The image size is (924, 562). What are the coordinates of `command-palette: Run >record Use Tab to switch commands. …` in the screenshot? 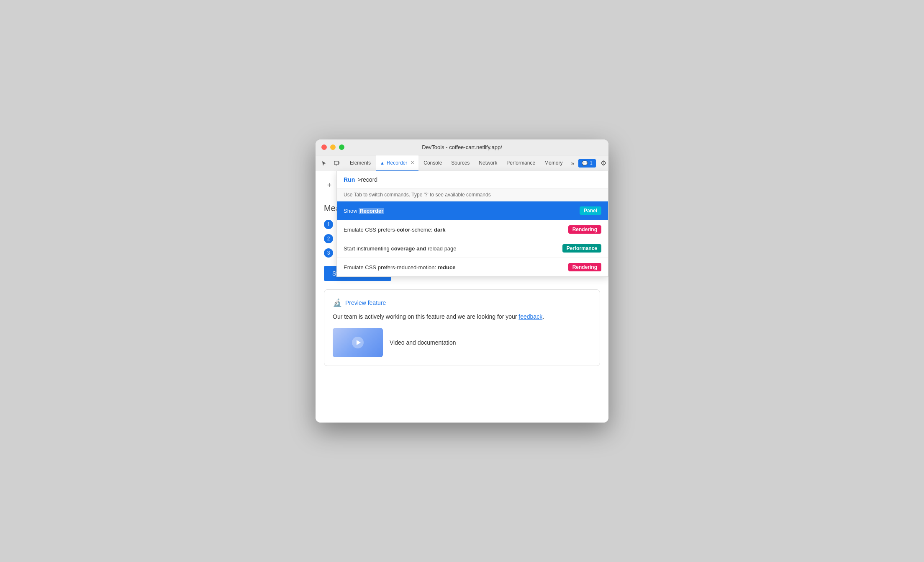 It's located at (472, 224).